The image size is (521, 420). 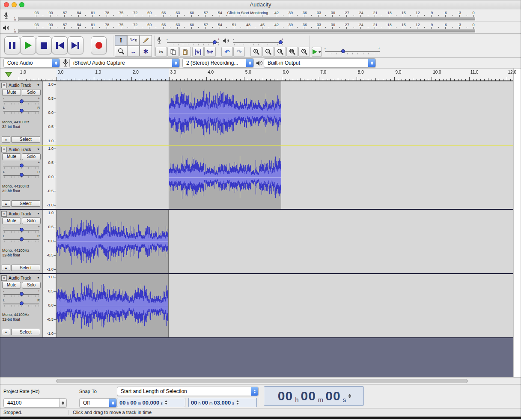 I want to click on zoom-in-button, so click(x=256, y=52).